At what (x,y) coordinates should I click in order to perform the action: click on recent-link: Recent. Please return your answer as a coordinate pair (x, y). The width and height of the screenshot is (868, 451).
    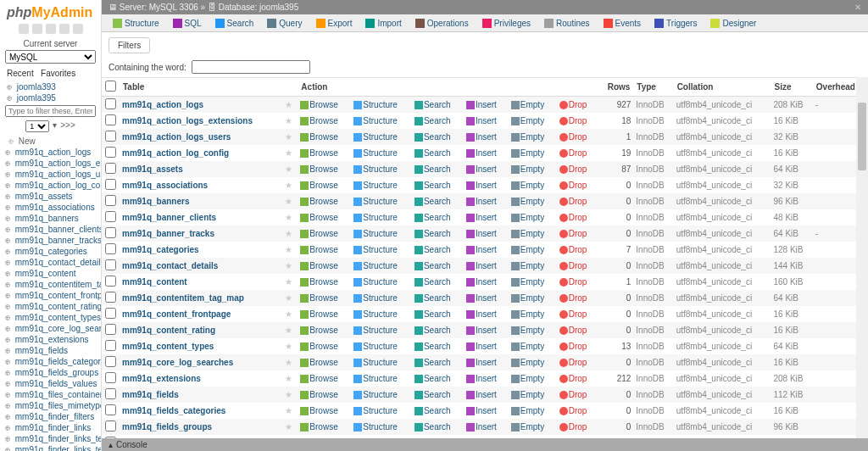
    Looking at the image, I should click on (20, 73).